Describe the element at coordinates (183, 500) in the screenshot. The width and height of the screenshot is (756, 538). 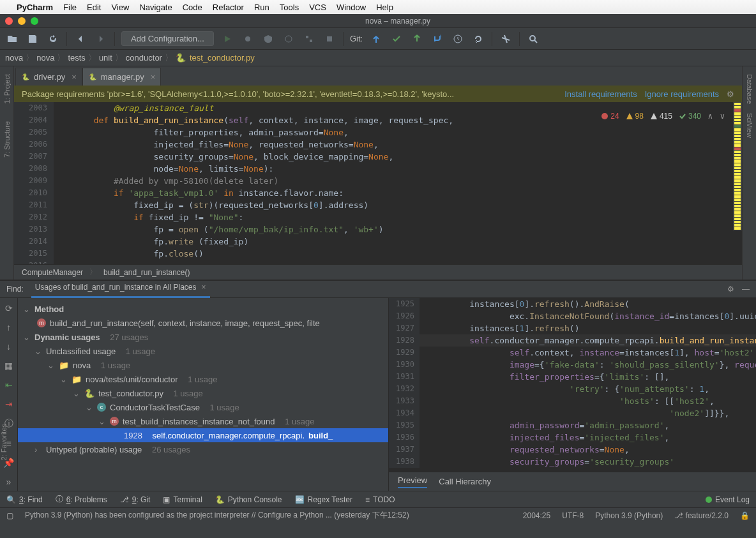
I see `terminal-toolwindow-button: ▣Terminal` at that location.